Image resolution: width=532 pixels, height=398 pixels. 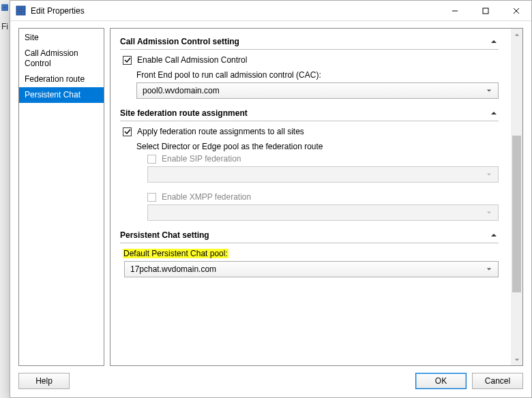 I want to click on parent-toolbar-icon, so click(x=5, y=8).